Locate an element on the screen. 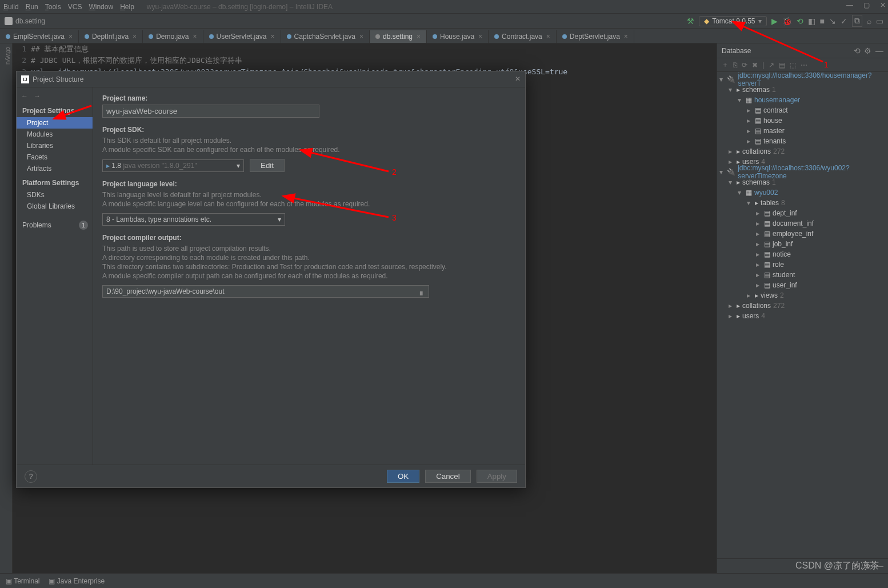 This screenshot has height=588, width=888. tab-DeptInf-java: DeptInf.java× is located at coordinates (111, 37).